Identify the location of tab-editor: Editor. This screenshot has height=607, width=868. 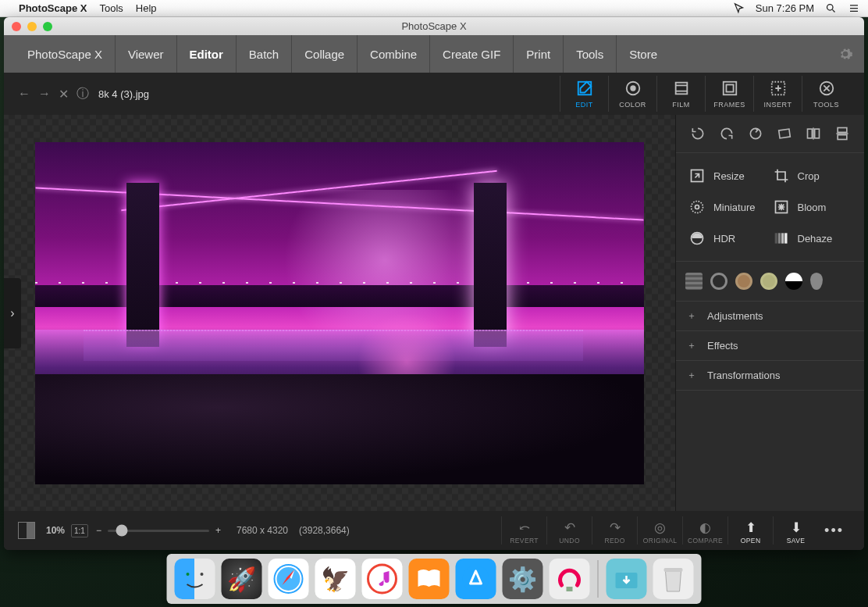
(207, 54).